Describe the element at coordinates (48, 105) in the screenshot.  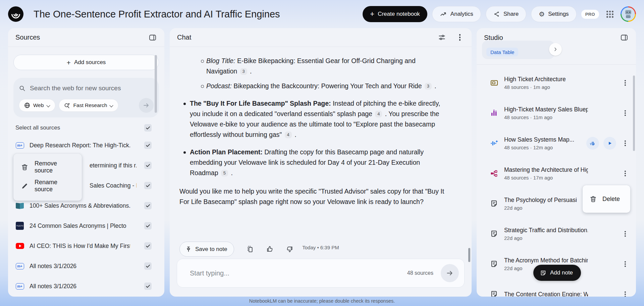
I see `chevron-down-icon` at that location.